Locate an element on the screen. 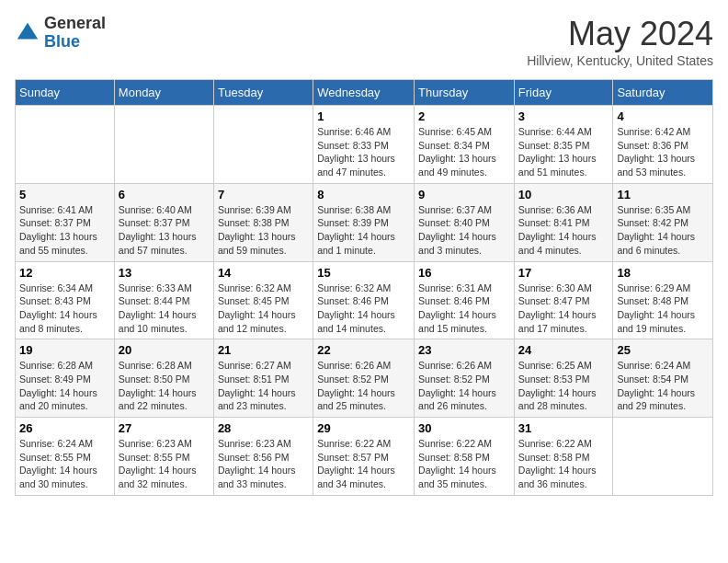  day-number: 15 is located at coordinates (364, 272).